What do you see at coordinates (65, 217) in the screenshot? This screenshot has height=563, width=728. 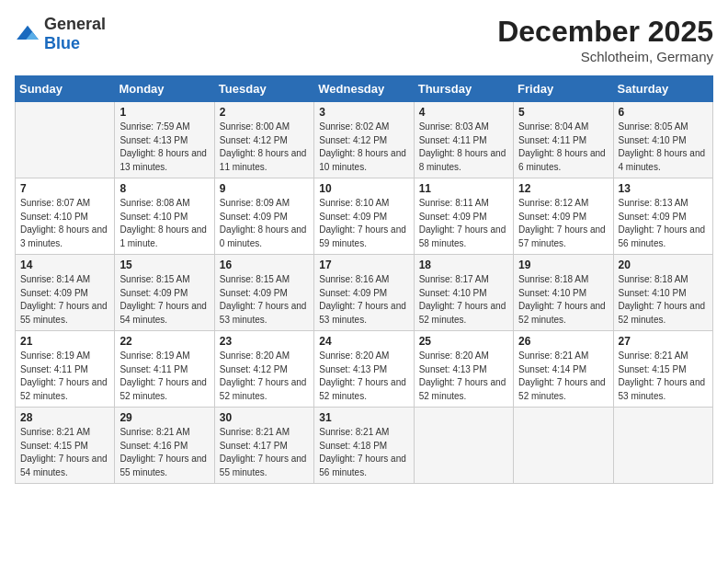 I see `day-cell: 7Sunrise: 8:07 AMSunset: 4:10 PMDaylight…` at bounding box center [65, 217].